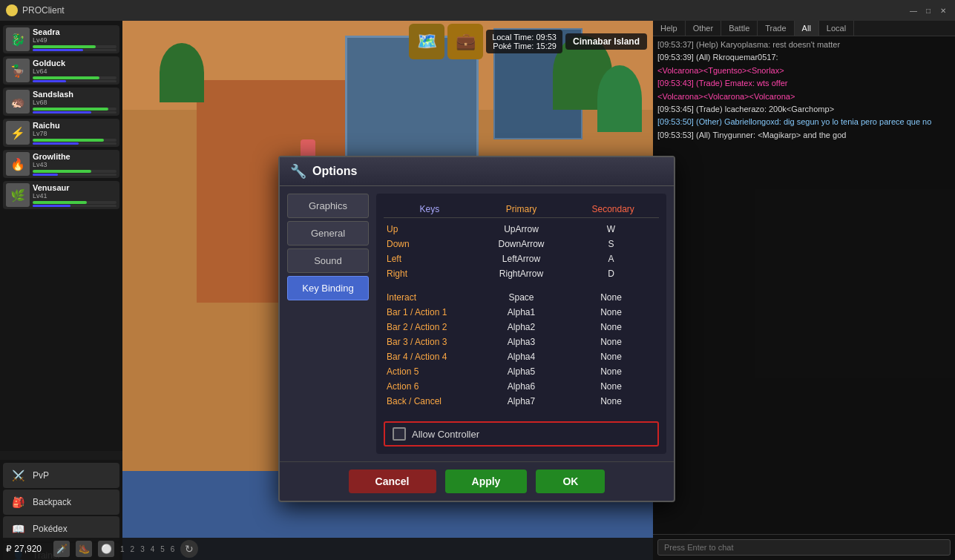 The height and width of the screenshot is (560, 955). Describe the element at coordinates (611, 327) in the screenshot. I see `key-secondary-7: None` at that location.